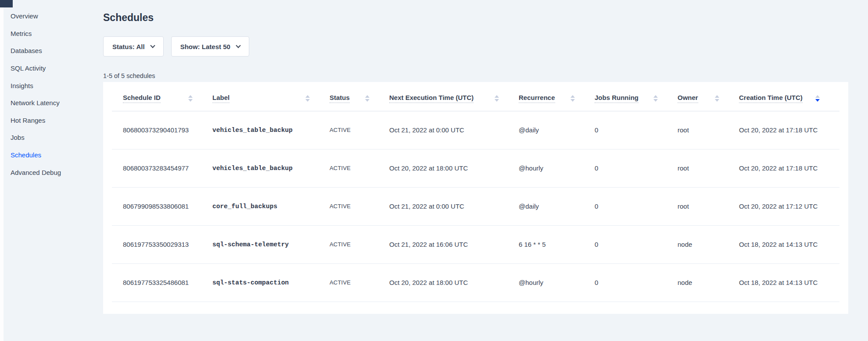 This screenshot has height=341, width=868. I want to click on sidebar-item-jobs: Jobs, so click(52, 138).